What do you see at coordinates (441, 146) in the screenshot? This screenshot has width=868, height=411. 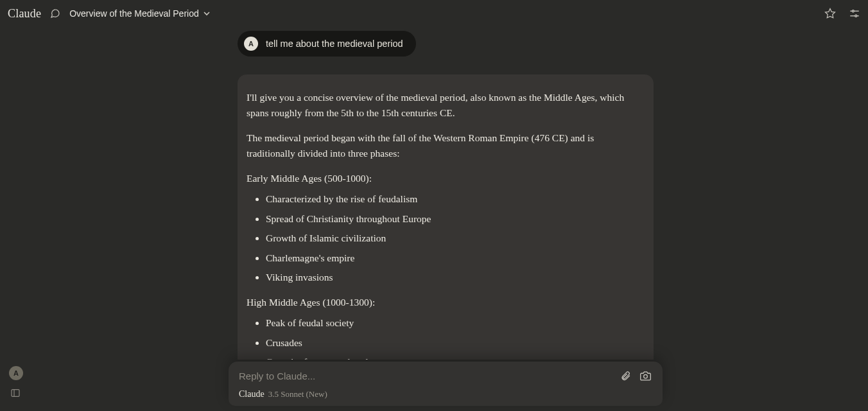 I see `assistant-paragraph: The medieval period began with the fall …` at bounding box center [441, 146].